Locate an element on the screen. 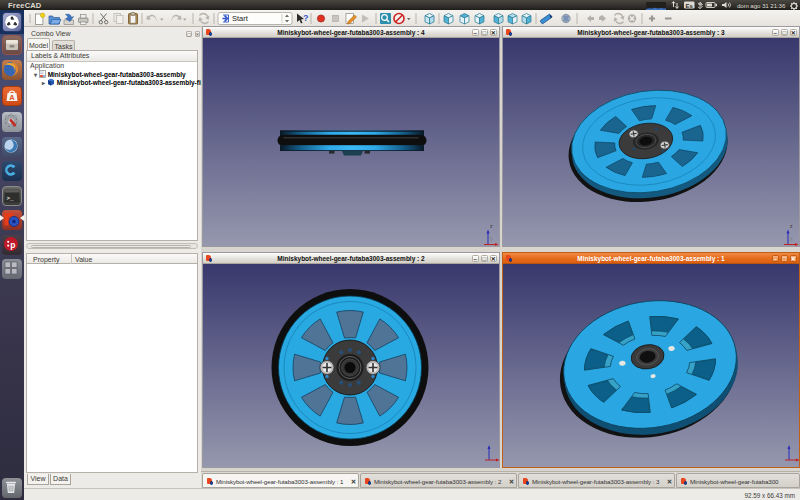  svg-text: Es is located at coordinates (690, 6).